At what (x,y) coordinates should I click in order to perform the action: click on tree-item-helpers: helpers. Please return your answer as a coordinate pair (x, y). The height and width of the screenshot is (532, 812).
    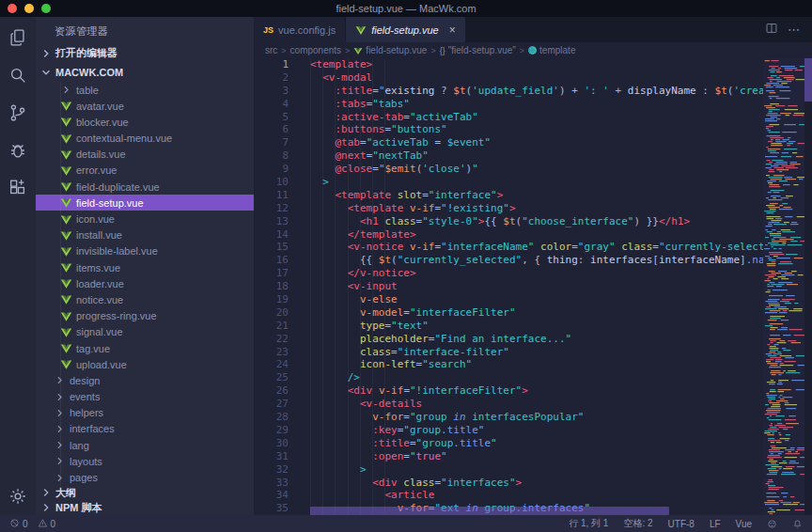
    Looking at the image, I should click on (145, 414).